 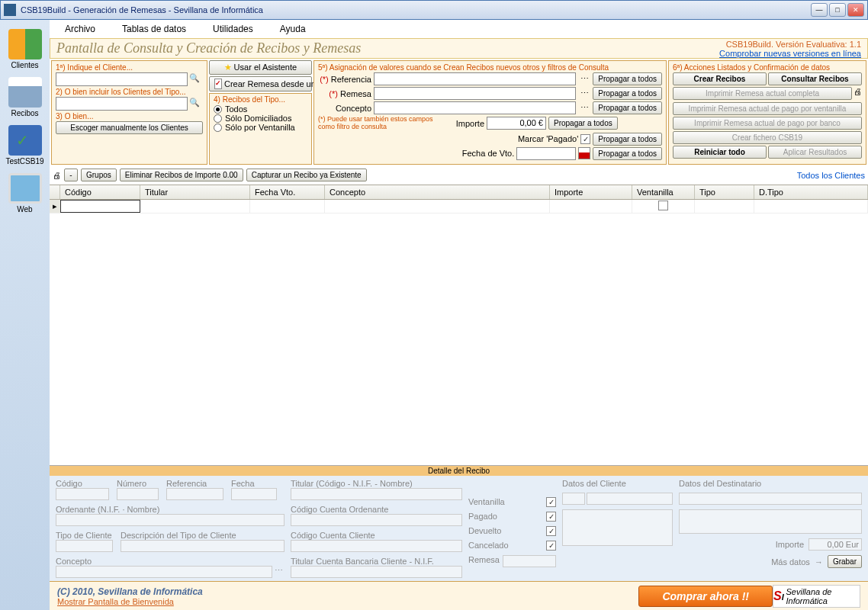 What do you see at coordinates (377, 520) in the screenshot?
I see `det-cco-input` at bounding box center [377, 520].